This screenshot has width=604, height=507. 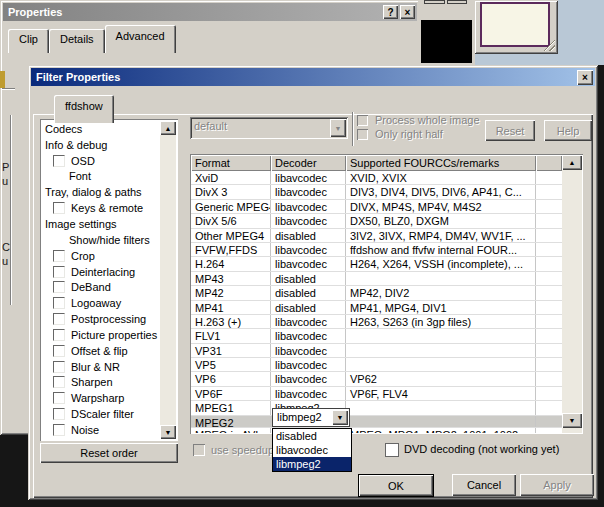 I want to click on framed-window-canvas, so click(x=515, y=24).